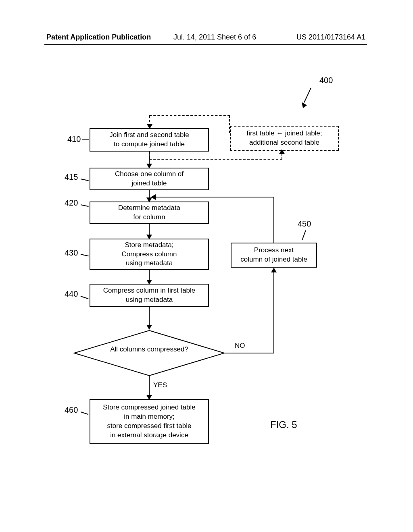  Describe the element at coordinates (304, 224) in the screenshot. I see `label-450: 450` at that location.